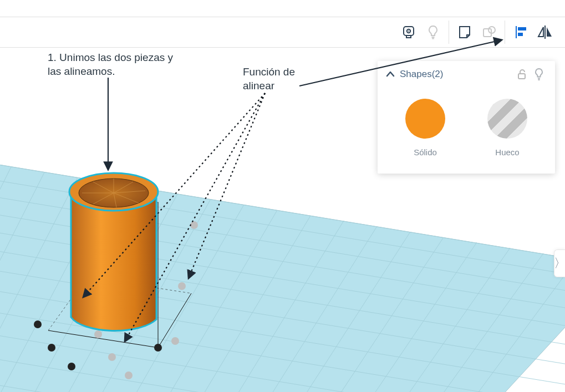  I want to click on collapse-panel-button, so click(390, 74).